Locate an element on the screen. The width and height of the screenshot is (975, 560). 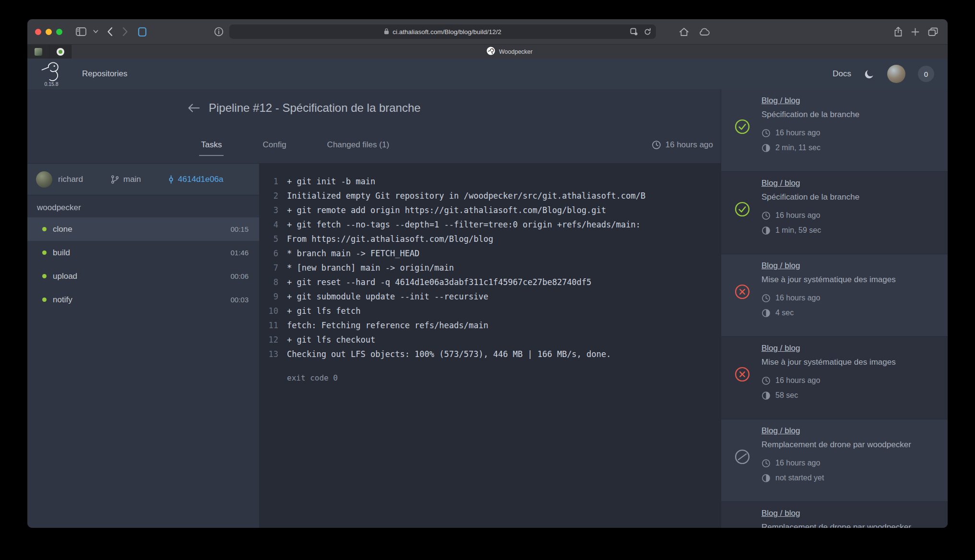
log-line: 5From https://git.athaliasoft.com/Blog/b… is located at coordinates (490, 239).